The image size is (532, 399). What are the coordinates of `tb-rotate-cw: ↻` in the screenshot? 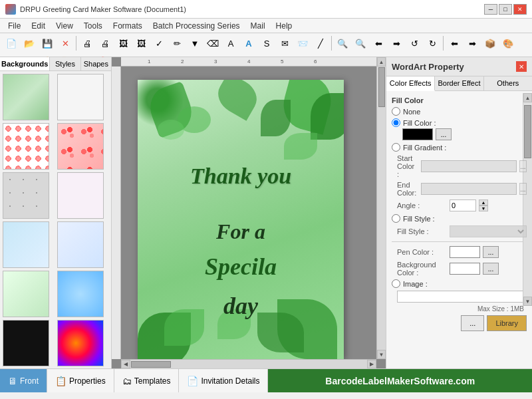 It's located at (432, 43).